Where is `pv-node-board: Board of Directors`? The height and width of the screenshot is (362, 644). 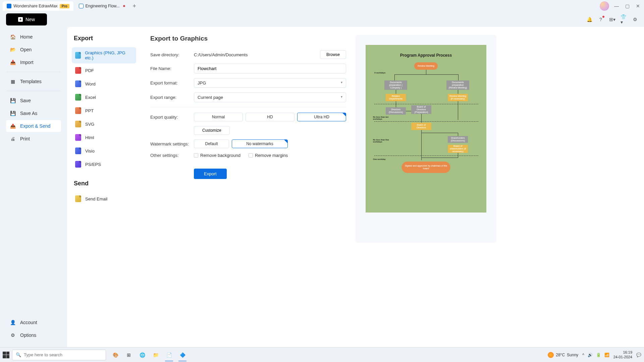
pv-node-board: Board of Directors is located at coordinates (421, 126).